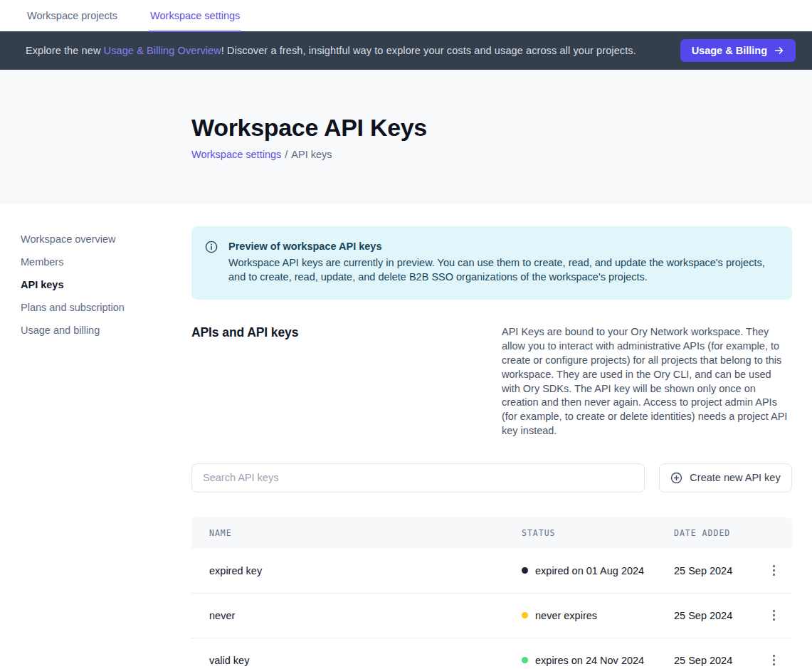 The image size is (812, 669). Describe the element at coordinates (211, 247) in the screenshot. I see `info-icon` at that location.